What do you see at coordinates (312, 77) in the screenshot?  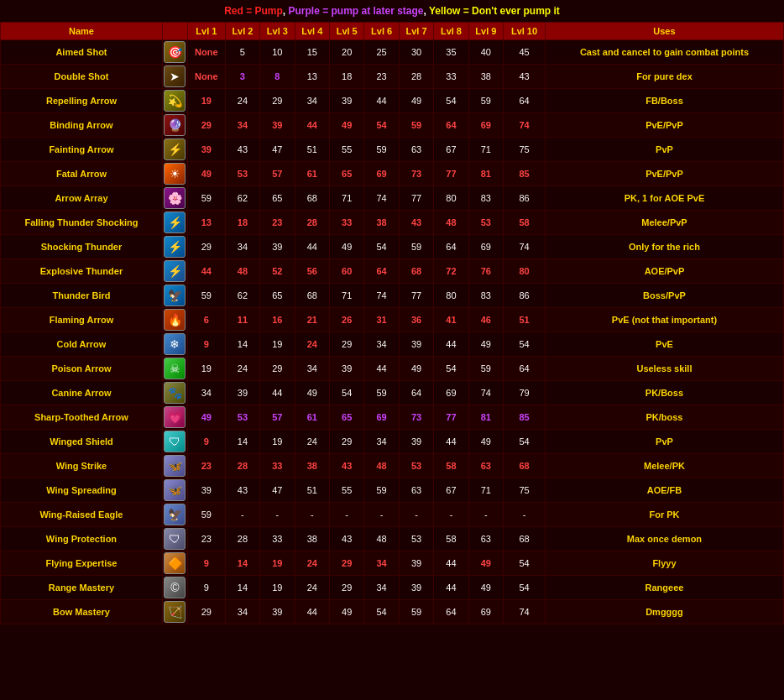 I see `skill-lvl4-value: 13` at bounding box center [312, 77].